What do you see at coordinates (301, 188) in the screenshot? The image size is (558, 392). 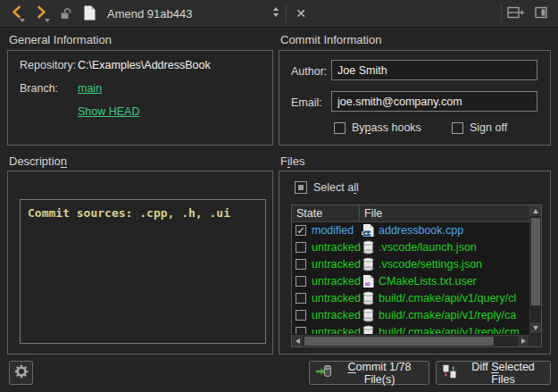 I see `select-all-checkbox` at bounding box center [301, 188].